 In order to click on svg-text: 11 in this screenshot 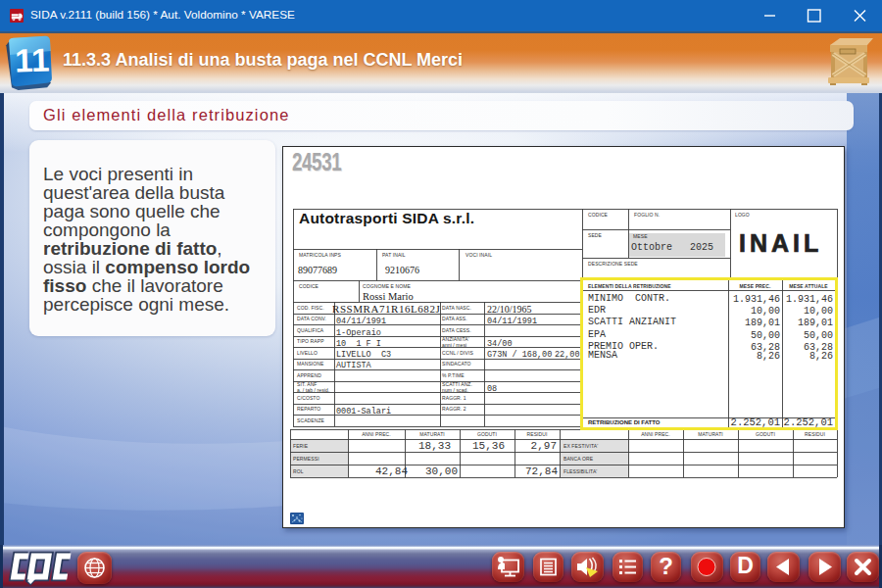, I will do `click(32, 61)`.